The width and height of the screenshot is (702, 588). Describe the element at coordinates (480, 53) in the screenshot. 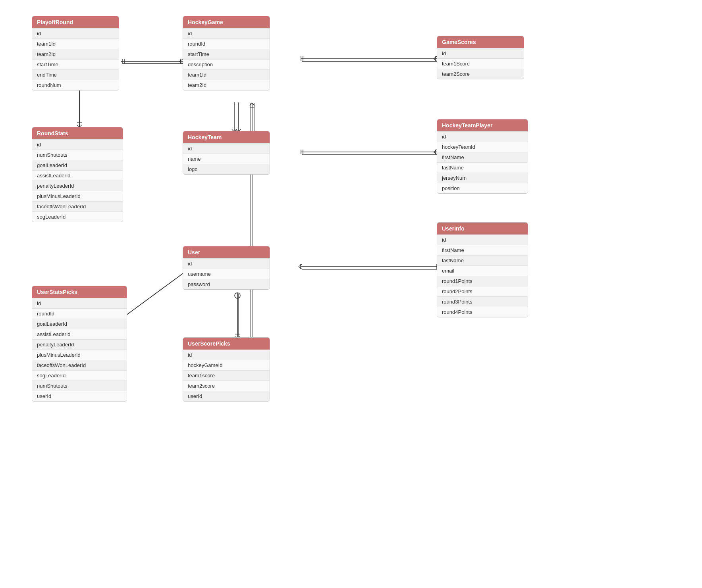

I see `field-gamescores-id: id` at that location.